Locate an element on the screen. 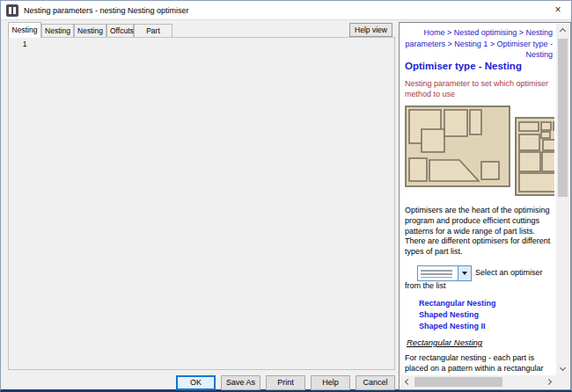  vertical-scrollbar is located at coordinates (563, 200).